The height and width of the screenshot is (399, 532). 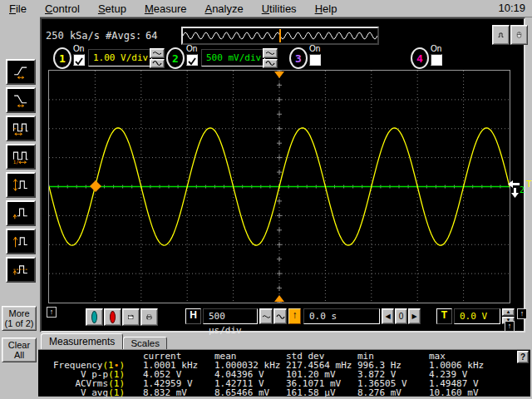 What do you see at coordinates (519, 35) in the screenshot?
I see `mouse-pointer-button` at bounding box center [519, 35].